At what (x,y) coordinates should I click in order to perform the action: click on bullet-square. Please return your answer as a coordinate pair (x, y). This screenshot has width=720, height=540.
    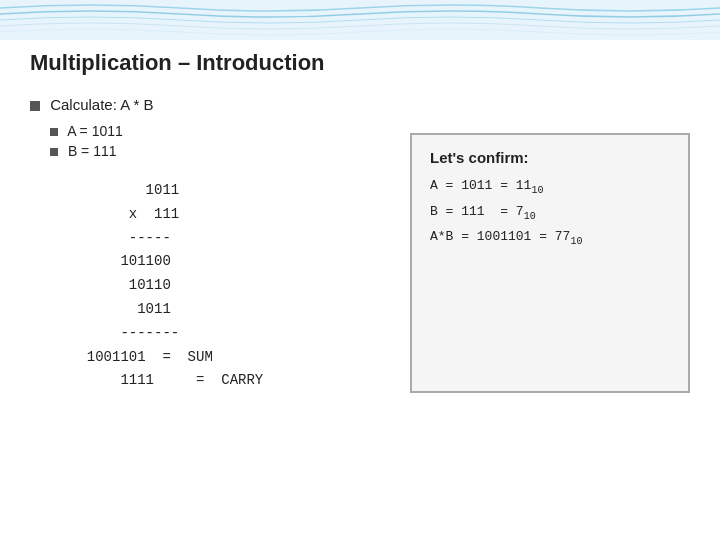
    Looking at the image, I should click on (35, 106).